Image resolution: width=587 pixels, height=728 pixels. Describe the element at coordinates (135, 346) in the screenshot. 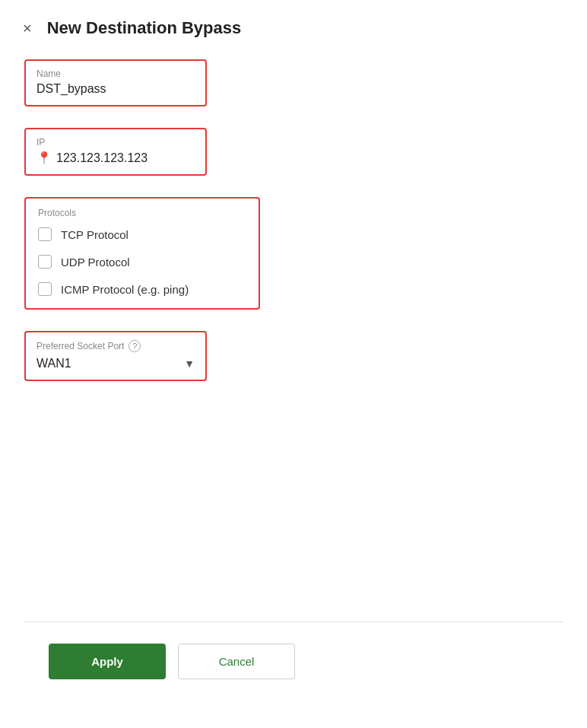

I see `help-icon: ?` at that location.